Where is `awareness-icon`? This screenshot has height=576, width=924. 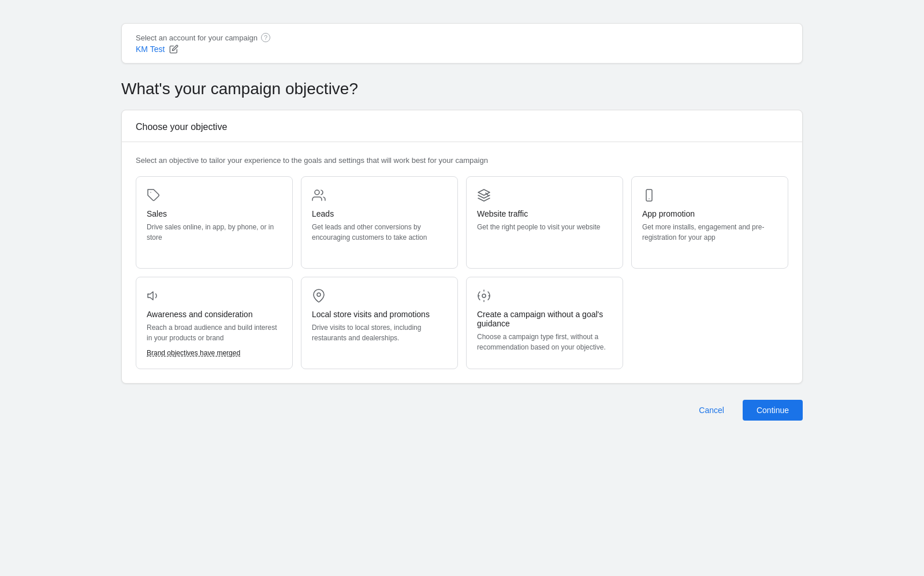 awareness-icon is located at coordinates (154, 296).